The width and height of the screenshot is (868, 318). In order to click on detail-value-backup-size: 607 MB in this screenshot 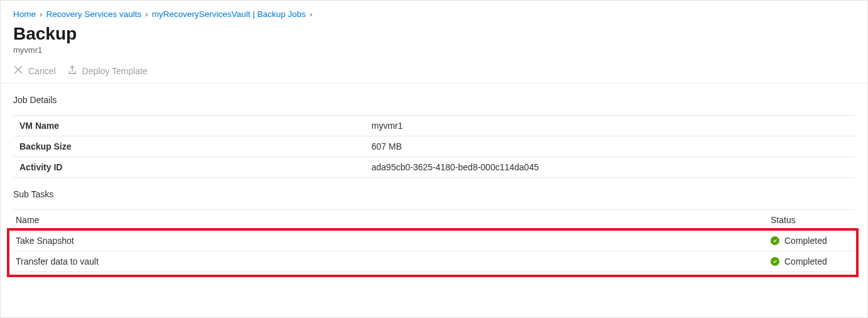, I will do `click(387, 146)`.